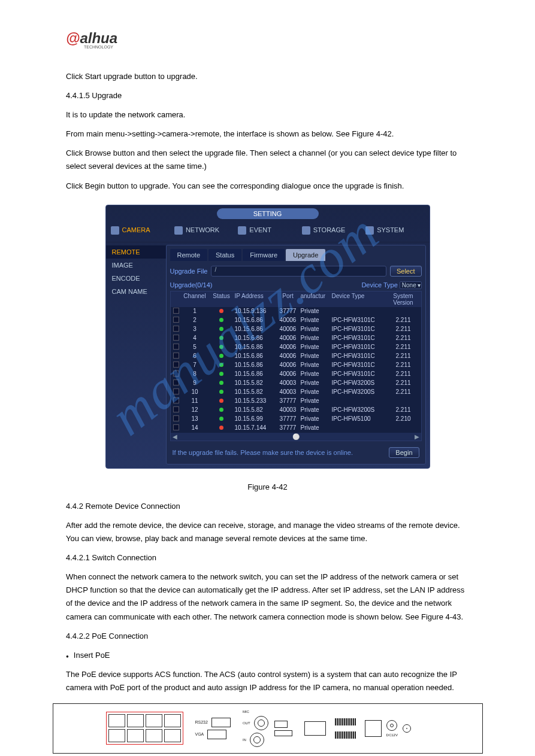 The image size is (535, 756). What do you see at coordinates (316, 299) in the screenshot?
I see `col-mfr: anufactur` at bounding box center [316, 299].